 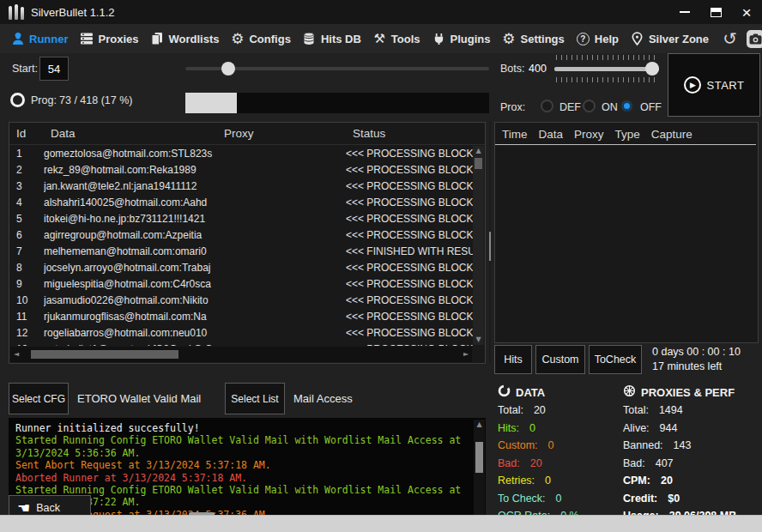 I want to click on runner-controls: Start: Bots: 400 ▶ START Prog: 73 / 418 …, so click(x=381, y=88).